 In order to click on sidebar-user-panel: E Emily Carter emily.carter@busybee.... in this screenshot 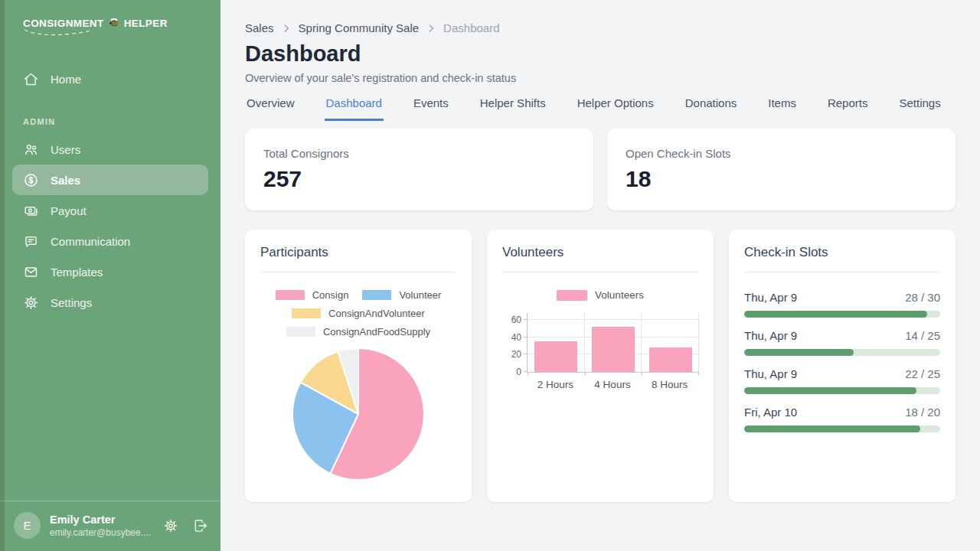, I will do `click(110, 526)`.